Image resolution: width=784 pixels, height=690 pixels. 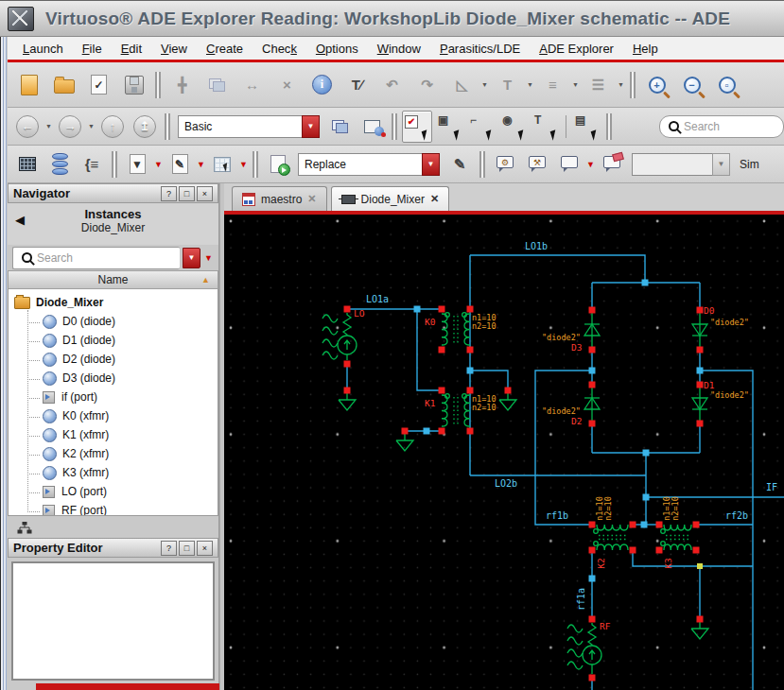 I want to click on search-filter-dropdown: ▼, so click(x=191, y=258).